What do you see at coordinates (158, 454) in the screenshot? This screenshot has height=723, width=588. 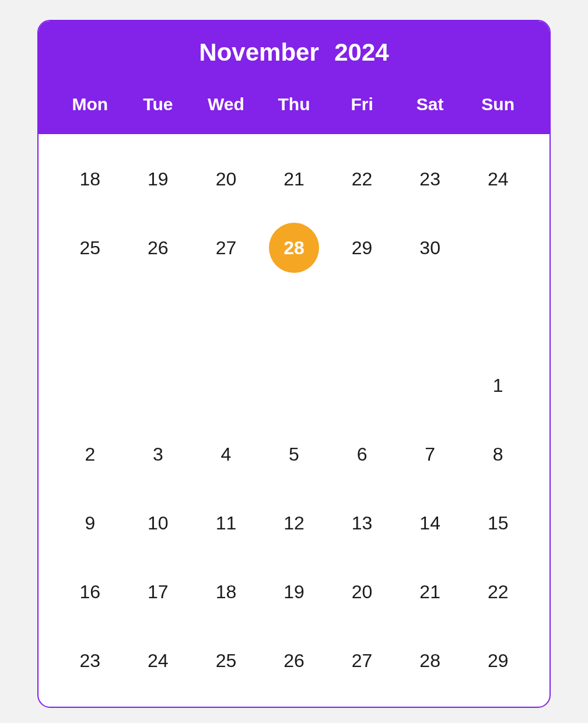 I see `date-cell: 3` at bounding box center [158, 454].